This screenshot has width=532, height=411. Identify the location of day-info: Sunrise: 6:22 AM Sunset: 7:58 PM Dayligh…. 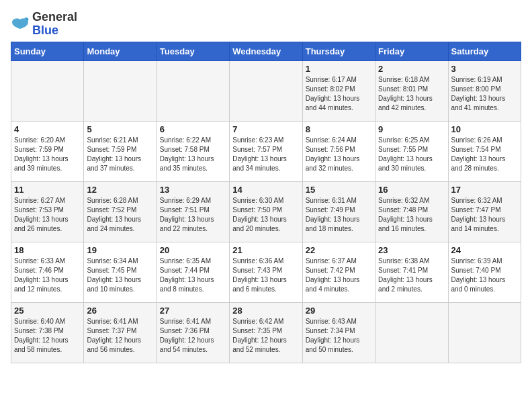
(193, 154).